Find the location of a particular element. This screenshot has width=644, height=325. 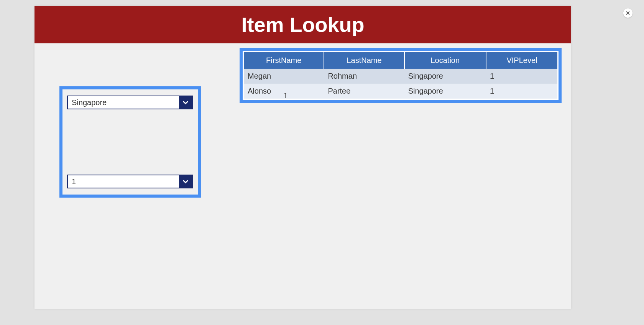

column-header-viplevel: VIPLevel is located at coordinates (522, 61).